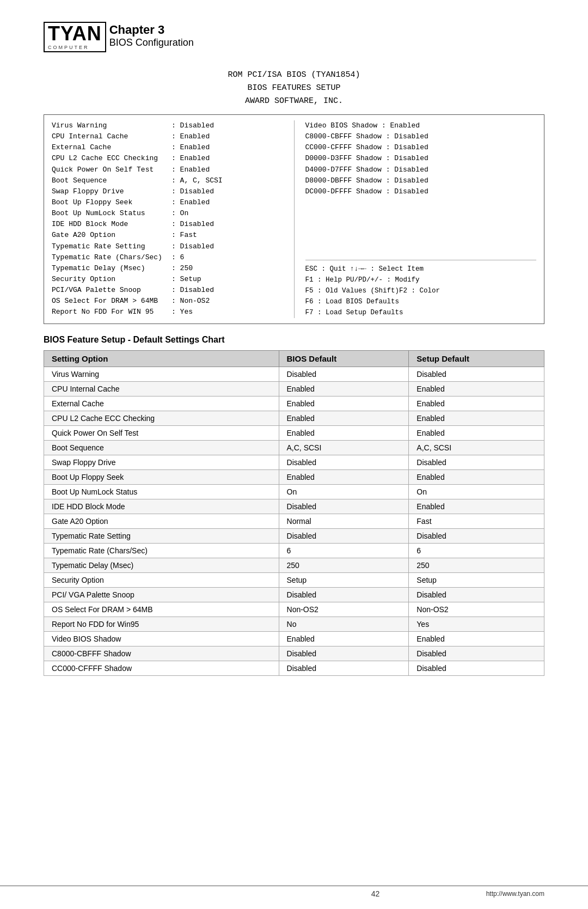  What do you see at coordinates (112, 181) in the screenshot?
I see `bios-row-label: Boot Sequence` at bounding box center [112, 181].